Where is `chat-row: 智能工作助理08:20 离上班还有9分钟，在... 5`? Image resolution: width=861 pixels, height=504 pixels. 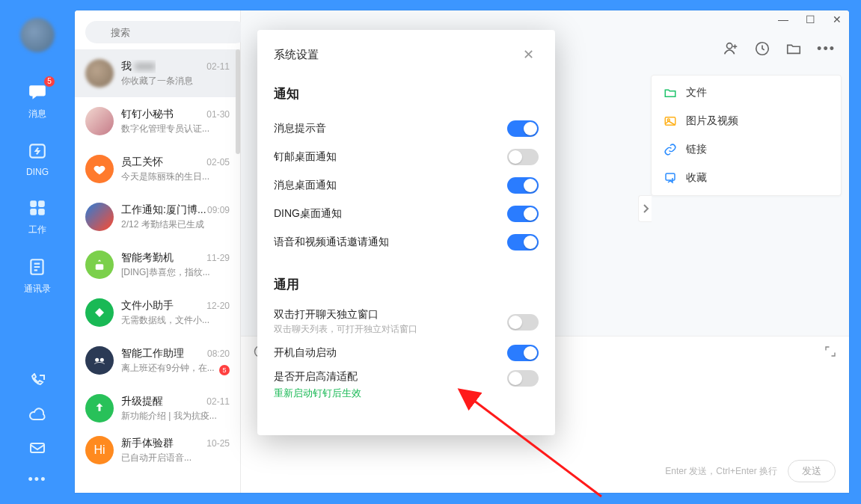
chat-row: 智能工作助理08:20 离上班还有9分钟，在... 5 is located at coordinates (157, 360).